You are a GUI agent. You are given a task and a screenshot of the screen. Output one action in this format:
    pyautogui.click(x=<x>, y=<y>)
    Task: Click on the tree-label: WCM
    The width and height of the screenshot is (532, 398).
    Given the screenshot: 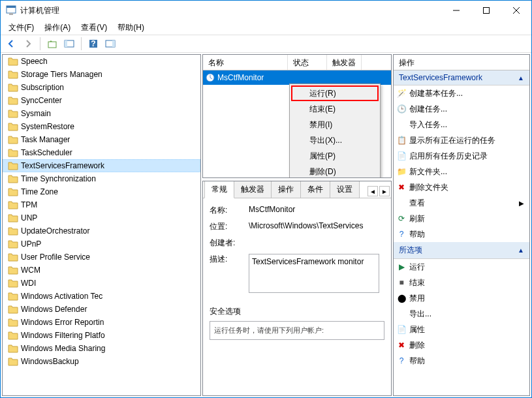 What is the action you would take?
    pyautogui.click(x=31, y=270)
    